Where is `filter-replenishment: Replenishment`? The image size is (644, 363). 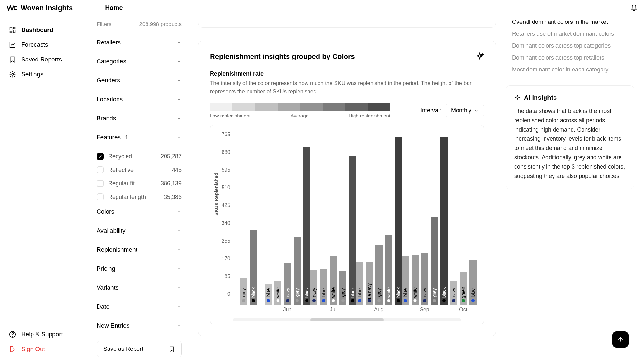
filter-replenishment: Replenishment is located at coordinates (139, 250).